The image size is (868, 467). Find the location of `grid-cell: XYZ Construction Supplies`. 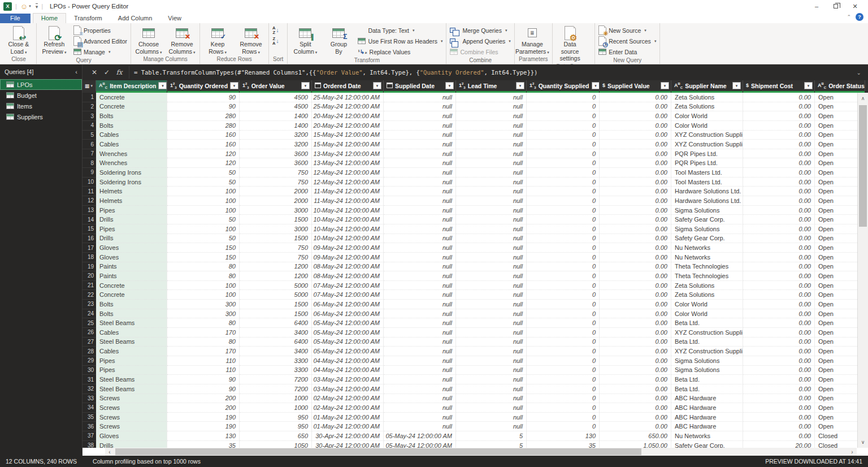

grid-cell: XYZ Construction Supplies is located at coordinates (708, 352).